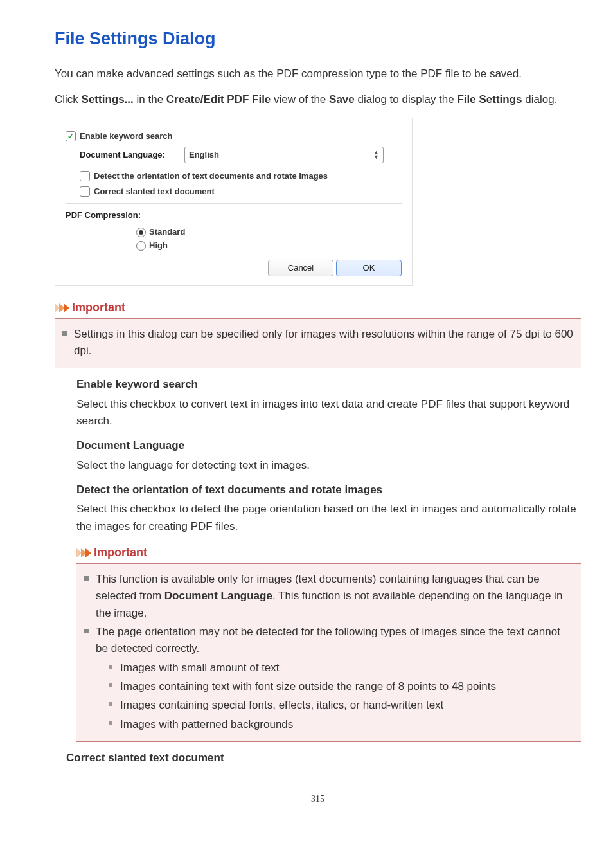  What do you see at coordinates (329, 466) in the screenshot?
I see `desc-document-language: Select the language for detecting text i…` at bounding box center [329, 466].